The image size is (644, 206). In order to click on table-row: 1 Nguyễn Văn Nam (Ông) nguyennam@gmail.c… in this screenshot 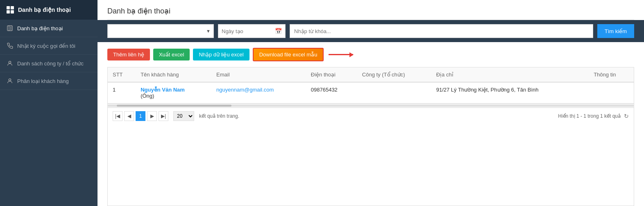, I will do `click(371, 93)`.